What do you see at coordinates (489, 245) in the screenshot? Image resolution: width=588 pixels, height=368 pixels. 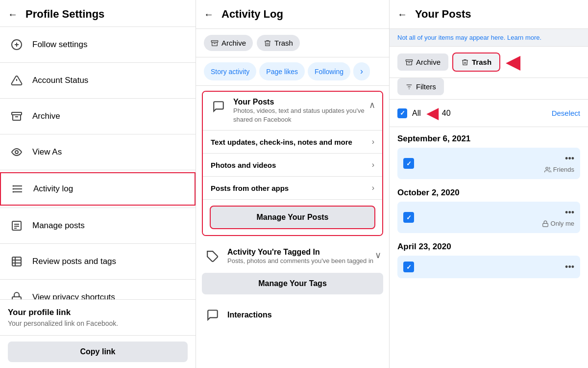 I see `date-header-apr2020: April 23, 2020` at bounding box center [489, 245].